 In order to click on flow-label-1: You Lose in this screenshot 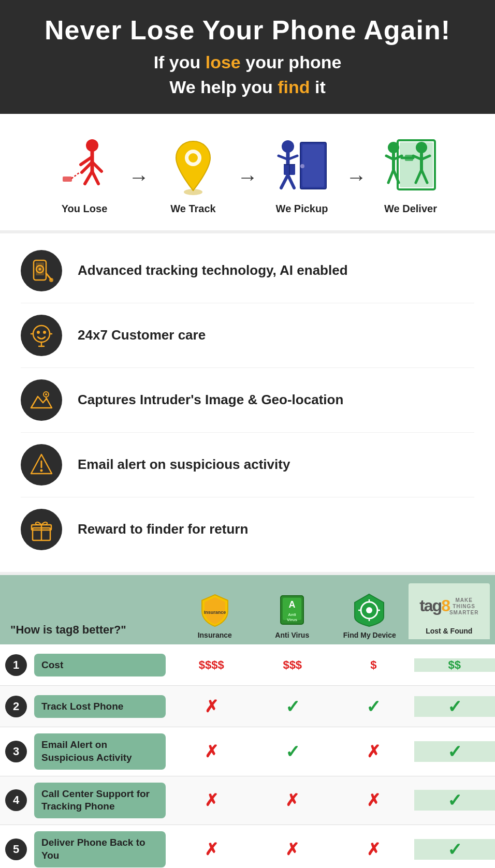, I will do `click(85, 209)`.